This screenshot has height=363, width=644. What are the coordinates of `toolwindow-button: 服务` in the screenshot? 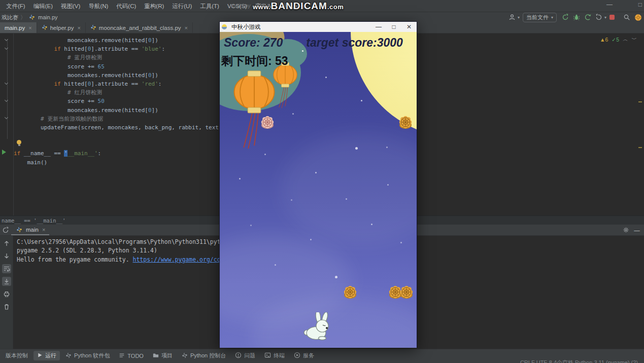 It's located at (304, 356).